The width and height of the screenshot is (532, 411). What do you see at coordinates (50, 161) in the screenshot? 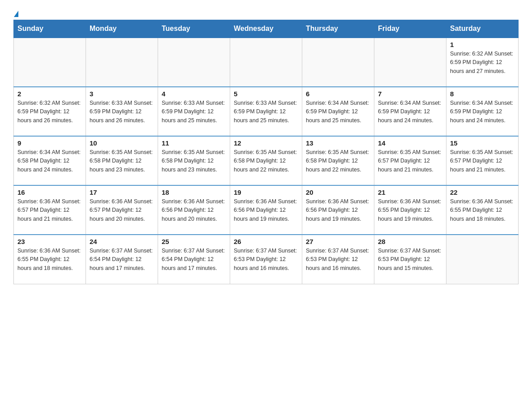
I see `day-cell: 9Sunrise: 6:34 AM Sunset: 6:58 PM Daylig…` at bounding box center [50, 161].